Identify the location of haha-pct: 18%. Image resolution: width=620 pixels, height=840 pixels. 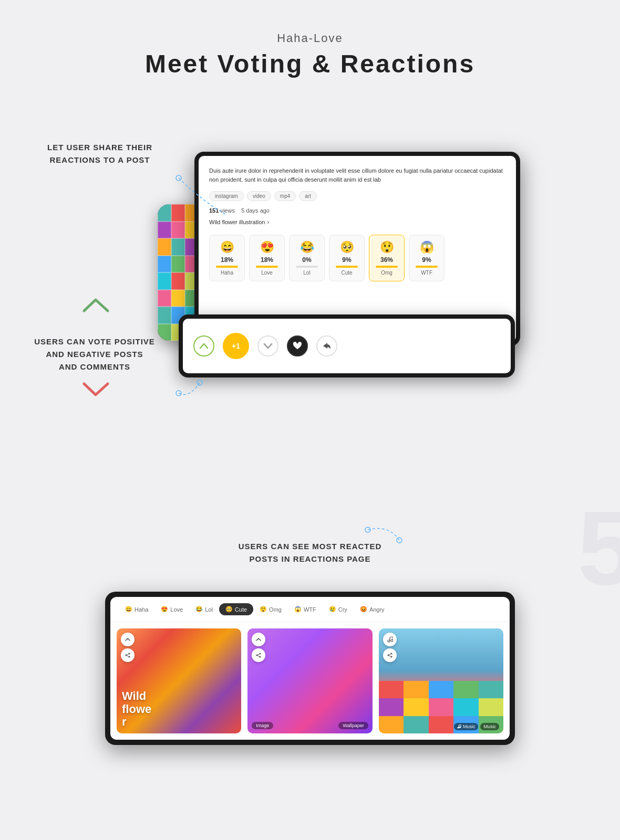
(227, 260).